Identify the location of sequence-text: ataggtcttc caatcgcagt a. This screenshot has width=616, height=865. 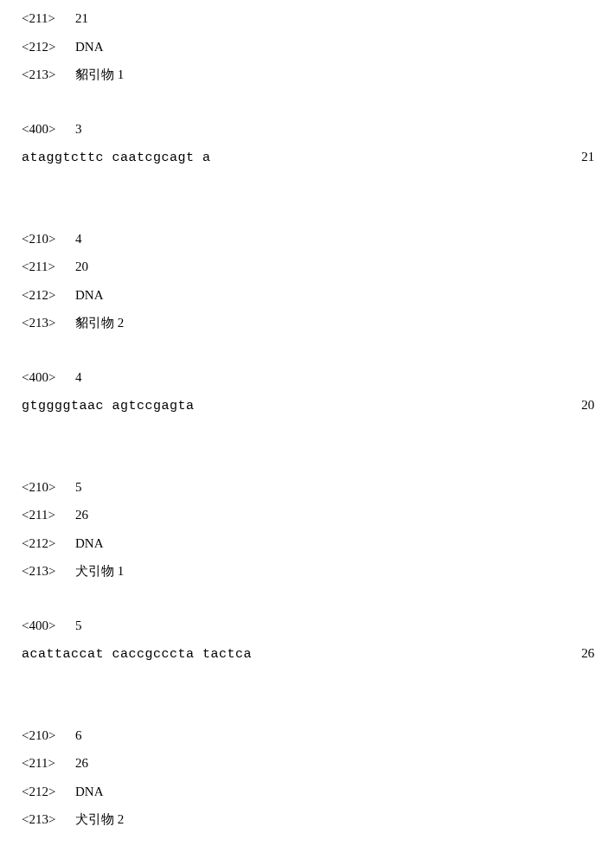
(116, 159).